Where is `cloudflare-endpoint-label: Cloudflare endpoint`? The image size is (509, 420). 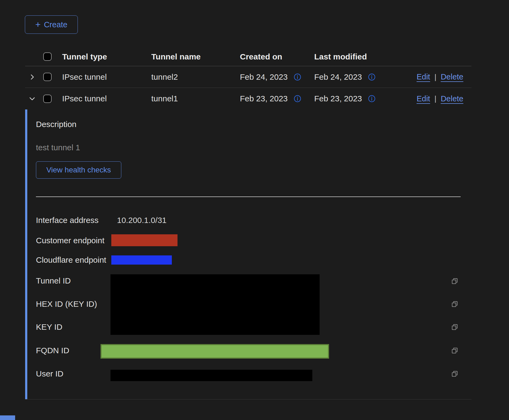 cloudflare-endpoint-label: Cloudflare endpoint is located at coordinates (71, 260).